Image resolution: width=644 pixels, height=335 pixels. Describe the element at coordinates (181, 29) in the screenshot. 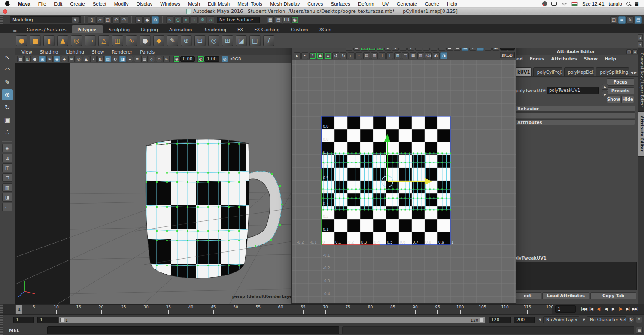

I see `shelf-tab-animation: Animation` at that location.